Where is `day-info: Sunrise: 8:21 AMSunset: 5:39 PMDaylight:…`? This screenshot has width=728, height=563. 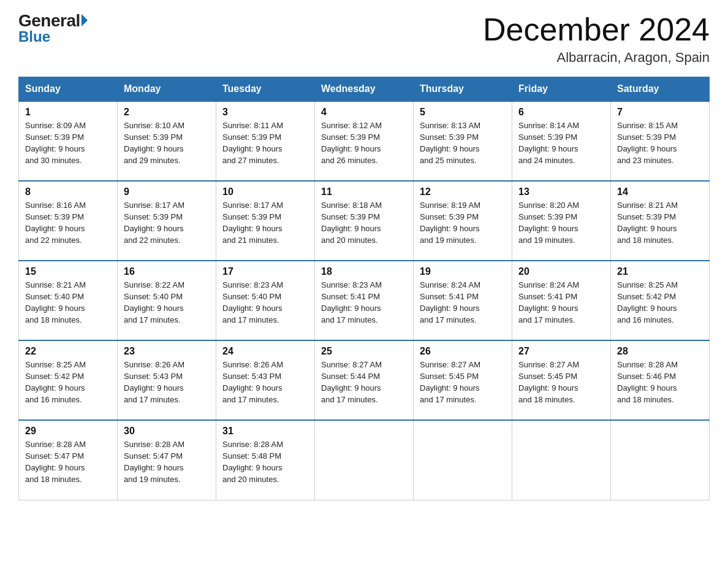
day-info: Sunrise: 8:21 AMSunset: 5:39 PMDaylight:… is located at coordinates (660, 223).